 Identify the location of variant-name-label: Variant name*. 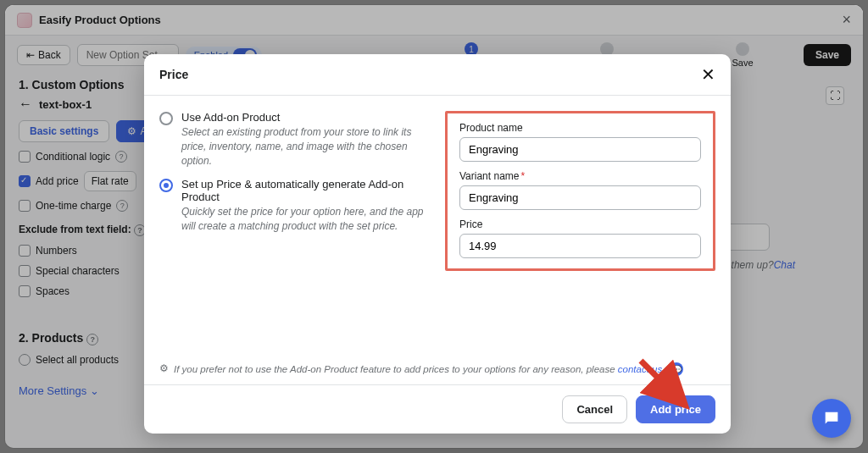
(580, 176).